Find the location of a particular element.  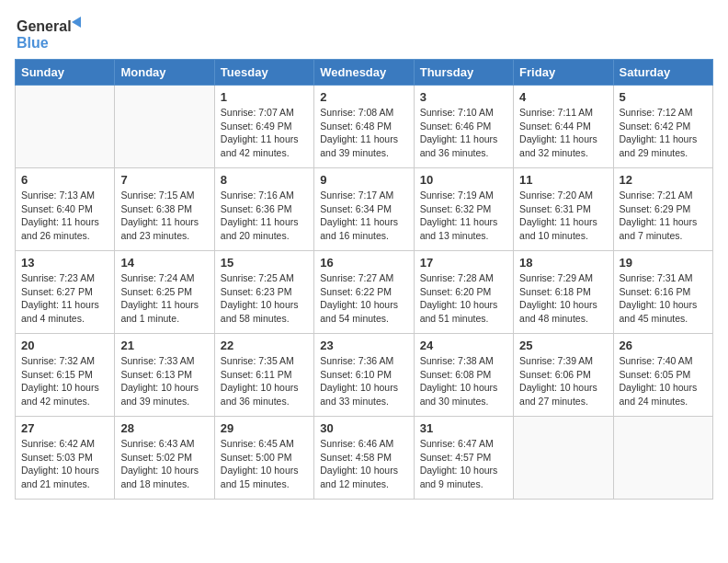

day-number: 16 is located at coordinates (364, 263).